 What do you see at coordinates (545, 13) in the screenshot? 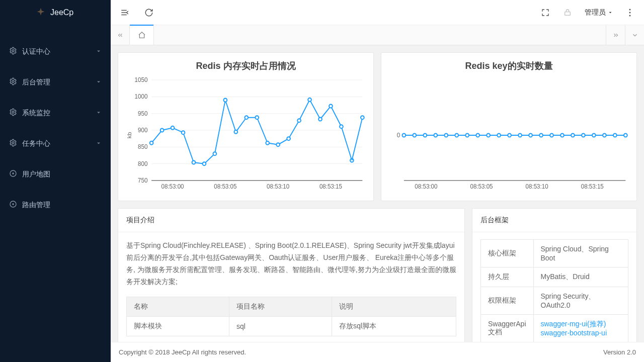
I see `fullscreen-icon` at bounding box center [545, 13].